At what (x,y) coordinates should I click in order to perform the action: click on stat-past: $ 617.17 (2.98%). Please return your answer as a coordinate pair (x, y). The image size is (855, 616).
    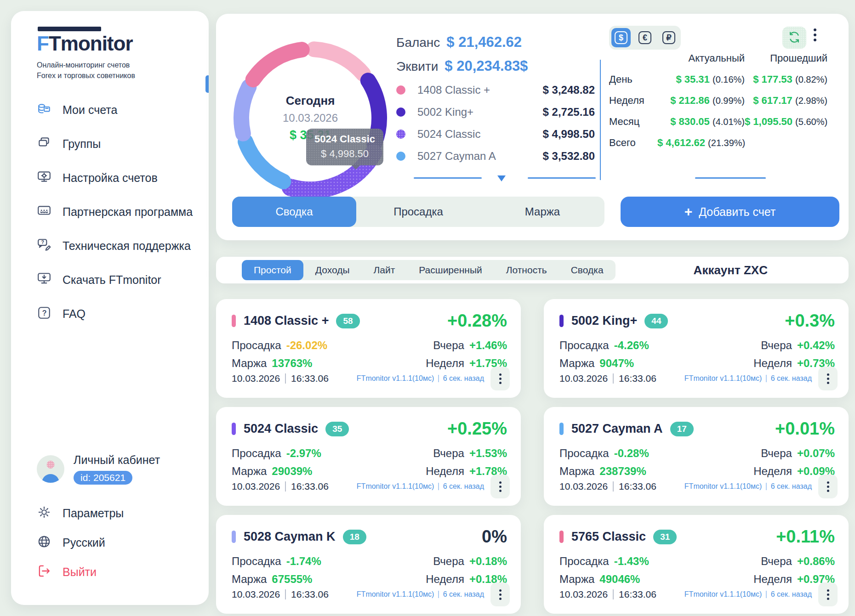
    Looking at the image, I should click on (786, 101).